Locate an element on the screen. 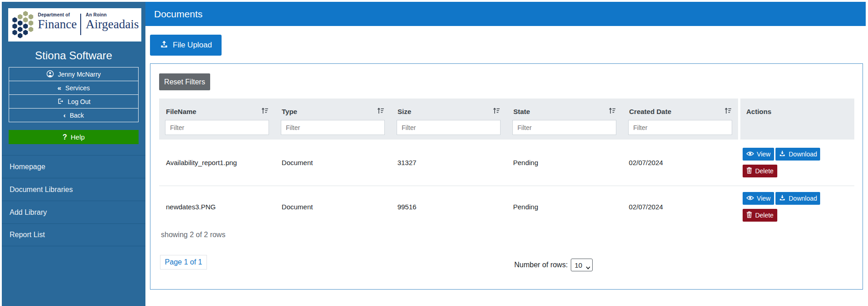  logout-button-label: Log Out is located at coordinates (79, 102).